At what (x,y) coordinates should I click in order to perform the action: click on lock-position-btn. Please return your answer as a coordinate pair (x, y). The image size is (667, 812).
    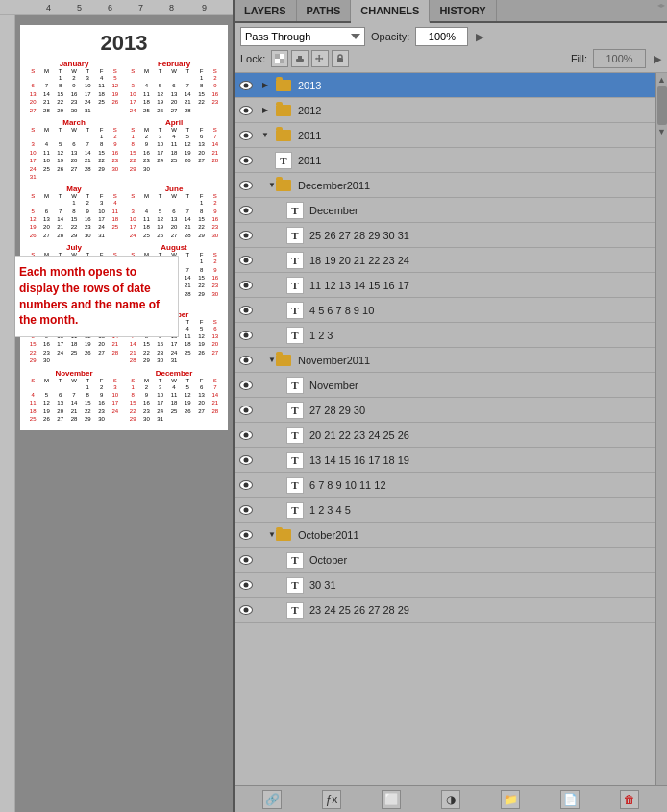
    Looking at the image, I should click on (320, 59).